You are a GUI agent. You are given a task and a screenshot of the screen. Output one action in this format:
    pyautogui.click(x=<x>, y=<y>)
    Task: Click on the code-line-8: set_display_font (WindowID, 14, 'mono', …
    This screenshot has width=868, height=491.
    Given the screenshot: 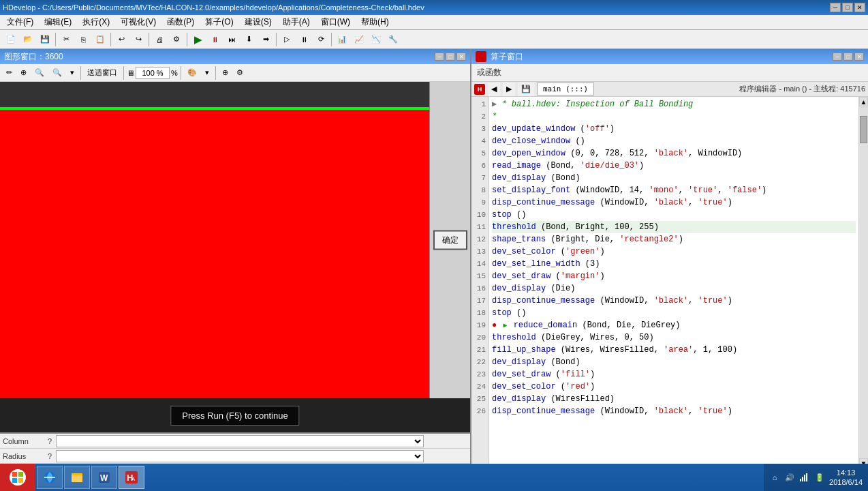 What is the action you would take?
    pyautogui.click(x=674, y=190)
    